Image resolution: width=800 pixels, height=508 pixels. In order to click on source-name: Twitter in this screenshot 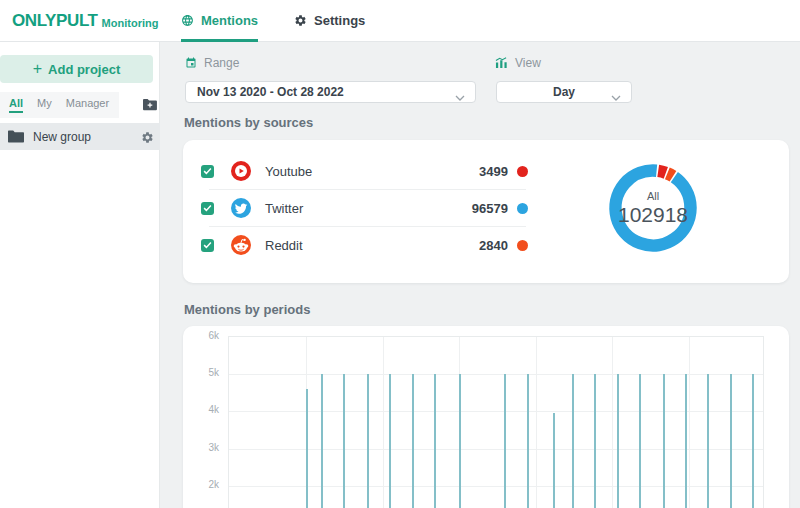, I will do `click(284, 208)`.